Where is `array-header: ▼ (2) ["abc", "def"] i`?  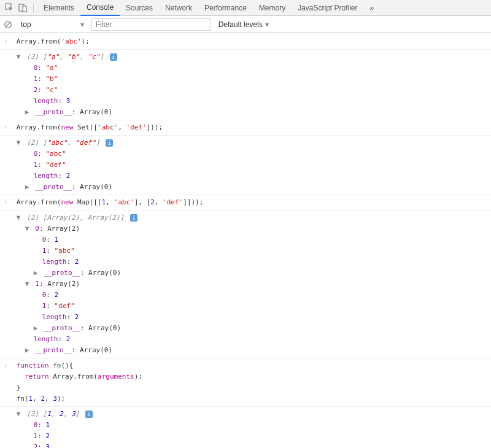 array-header: ▼ (2) ["abc", "def"] i is located at coordinates (250, 143).